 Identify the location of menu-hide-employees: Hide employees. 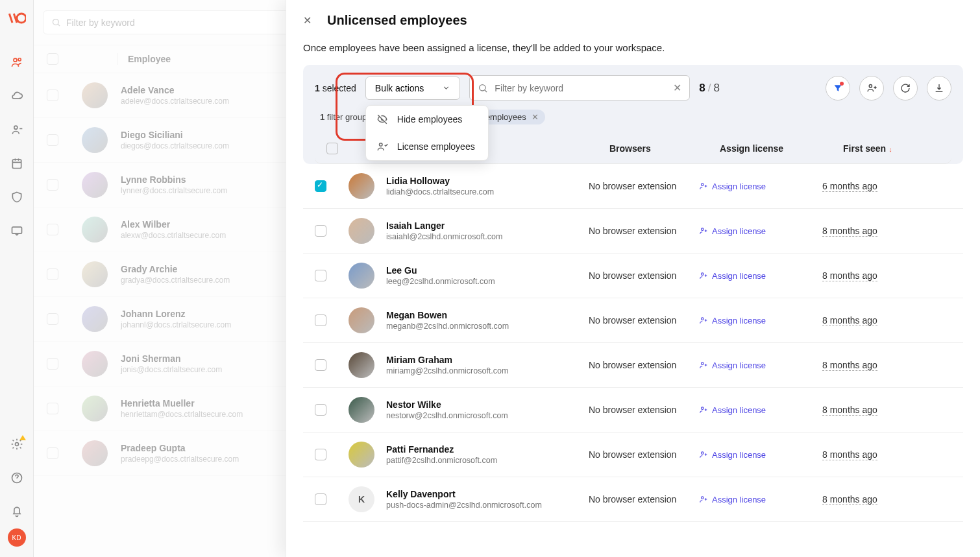
(427, 119).